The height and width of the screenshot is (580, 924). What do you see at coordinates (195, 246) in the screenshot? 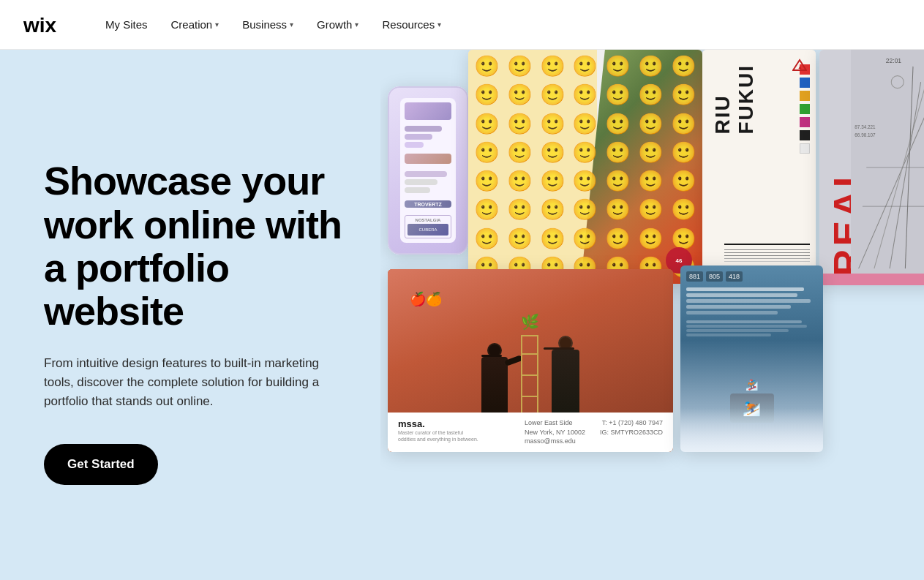
I see `hero-headline: Showcase your work online with a portfol…` at bounding box center [195, 246].